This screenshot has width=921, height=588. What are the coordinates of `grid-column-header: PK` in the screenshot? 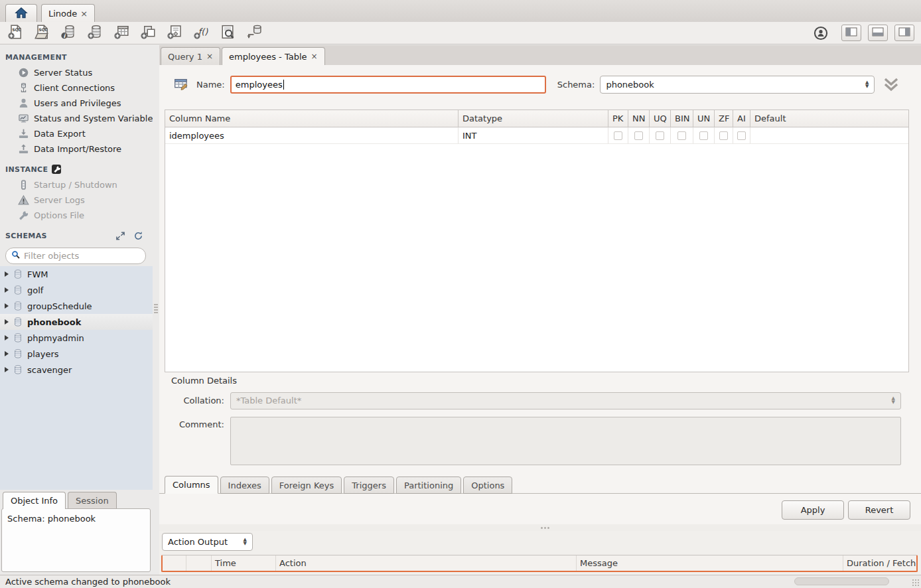 It's located at (618, 119).